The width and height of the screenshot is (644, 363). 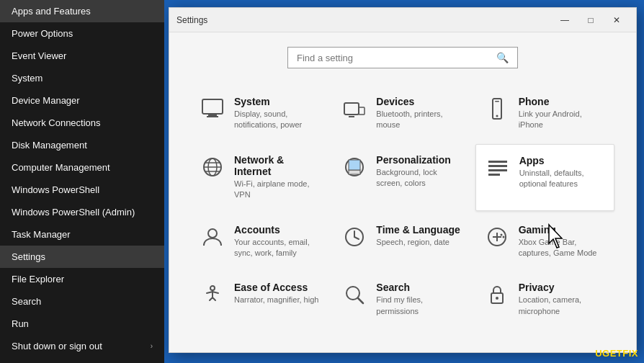 What do you see at coordinates (419, 300) in the screenshot?
I see `tile-text-search-settings: SearchFind my files, permissions` at bounding box center [419, 300].